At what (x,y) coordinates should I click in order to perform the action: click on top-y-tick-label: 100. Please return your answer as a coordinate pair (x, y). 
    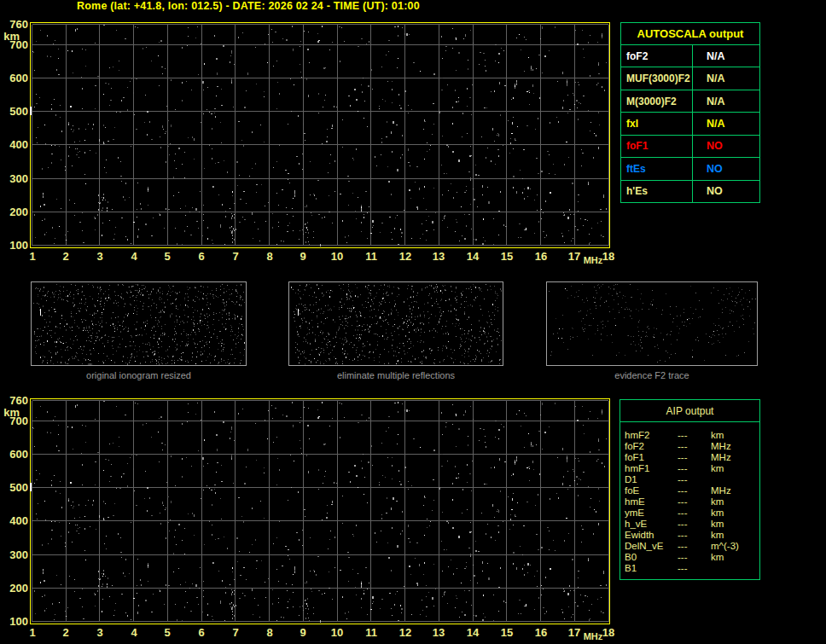
    Looking at the image, I should click on (15, 246).